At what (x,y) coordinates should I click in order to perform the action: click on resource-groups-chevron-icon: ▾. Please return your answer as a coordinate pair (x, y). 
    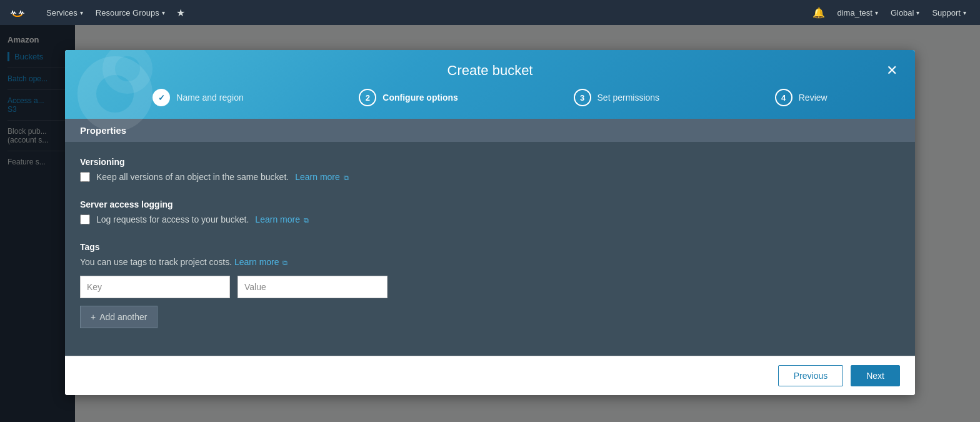
    Looking at the image, I should click on (164, 13).